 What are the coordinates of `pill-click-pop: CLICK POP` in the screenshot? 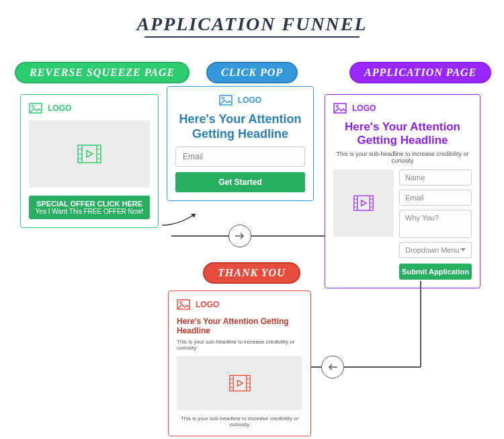 It's located at (252, 73).